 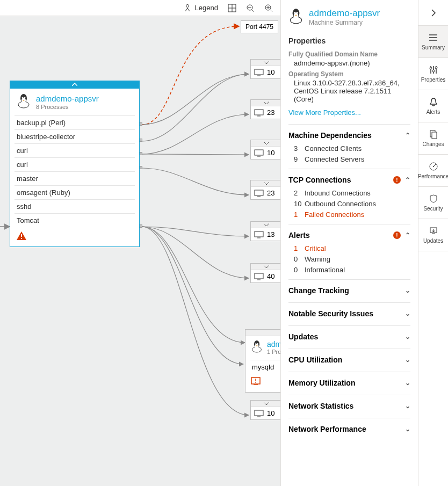 What do you see at coordinates (271, 276) in the screenshot?
I see `count: 40` at bounding box center [271, 276].